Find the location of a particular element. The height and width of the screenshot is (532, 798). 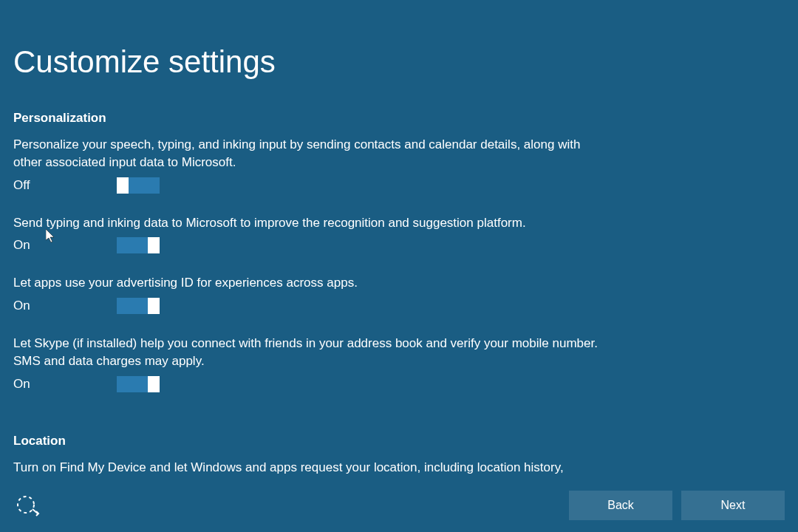

back-button: Back is located at coordinates (621, 505).